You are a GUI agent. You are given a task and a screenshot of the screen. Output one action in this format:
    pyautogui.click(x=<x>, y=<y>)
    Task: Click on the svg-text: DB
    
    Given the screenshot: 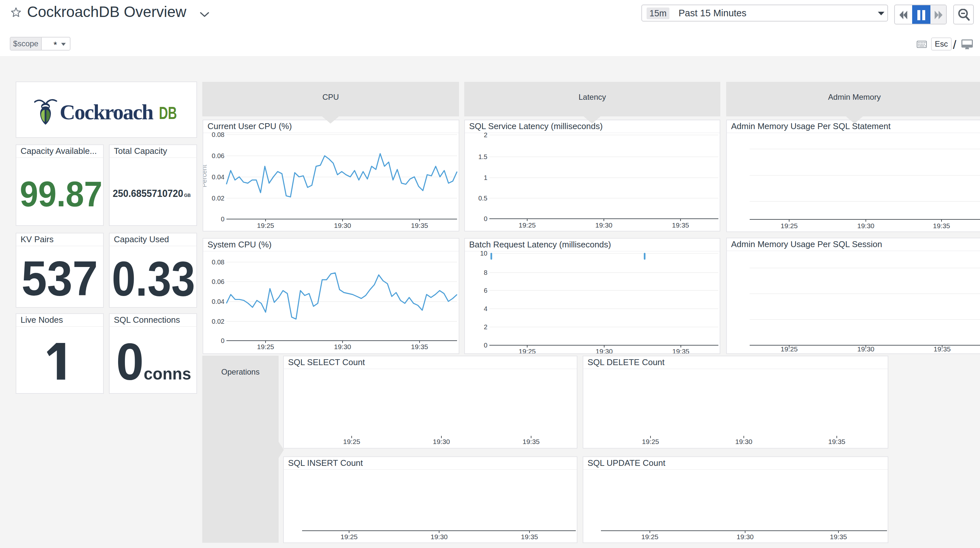 What is the action you would take?
    pyautogui.click(x=168, y=113)
    